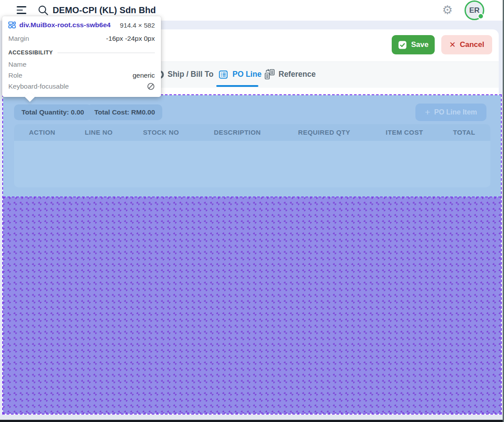 The image size is (504, 422). I want to click on col-item-cost: ITEM COST, so click(404, 132).